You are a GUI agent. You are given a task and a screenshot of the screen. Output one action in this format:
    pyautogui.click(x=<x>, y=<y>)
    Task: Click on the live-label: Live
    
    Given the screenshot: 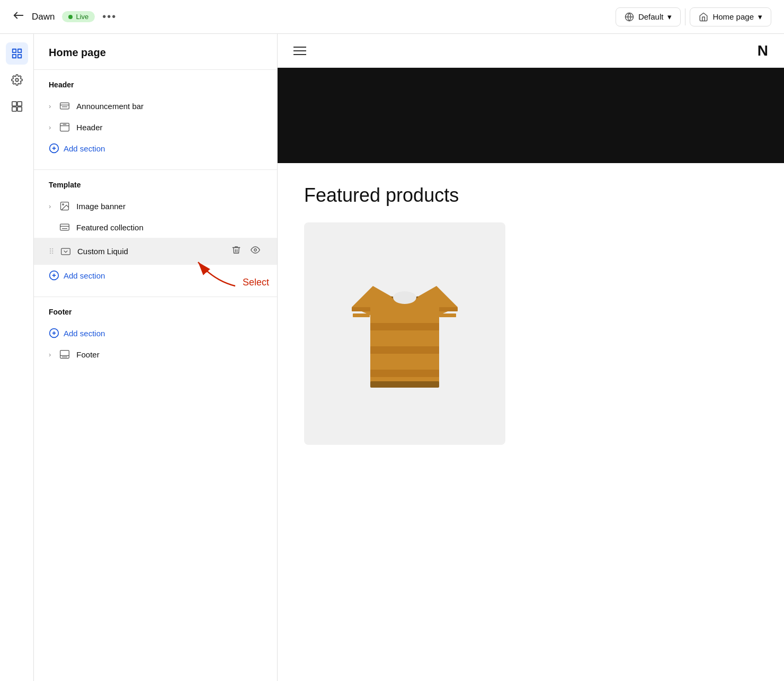 What is the action you would take?
    pyautogui.click(x=82, y=17)
    